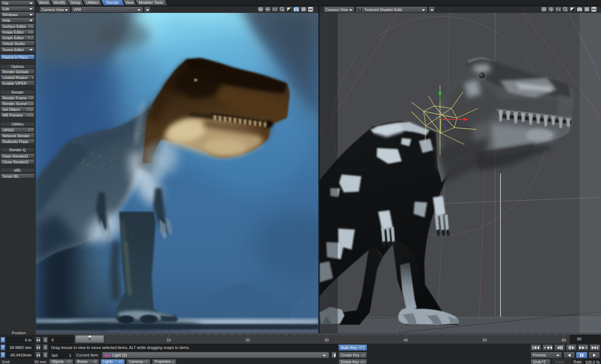 Image resolution: width=601 pixels, height=364 pixels. I want to click on svg-text: 10, so click(168, 340).